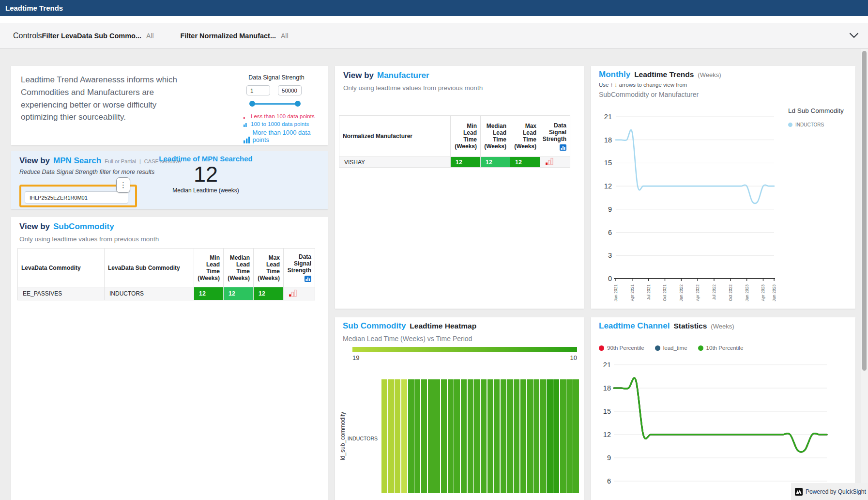 This screenshot has height=500, width=868. What do you see at coordinates (100, 161) in the screenshot?
I see `mpn-panel-title: View by MPN Search Full or Partial | CAS…` at bounding box center [100, 161].